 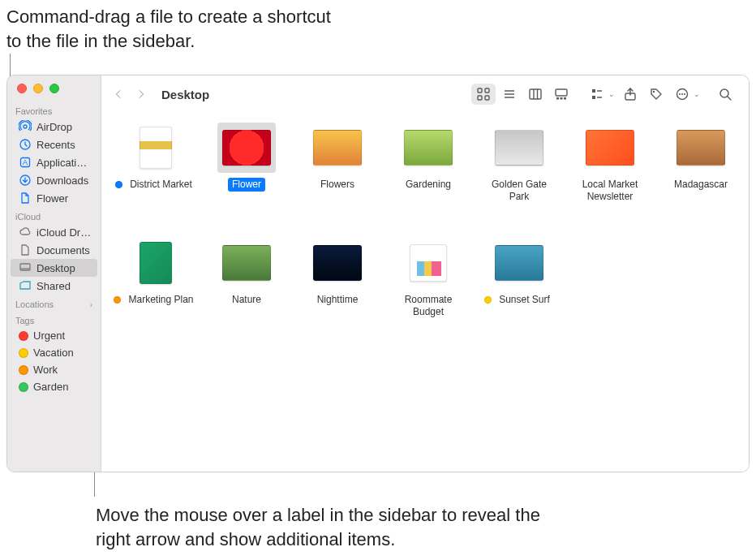 What do you see at coordinates (25, 286) in the screenshot?
I see `shared-icon` at bounding box center [25, 286].